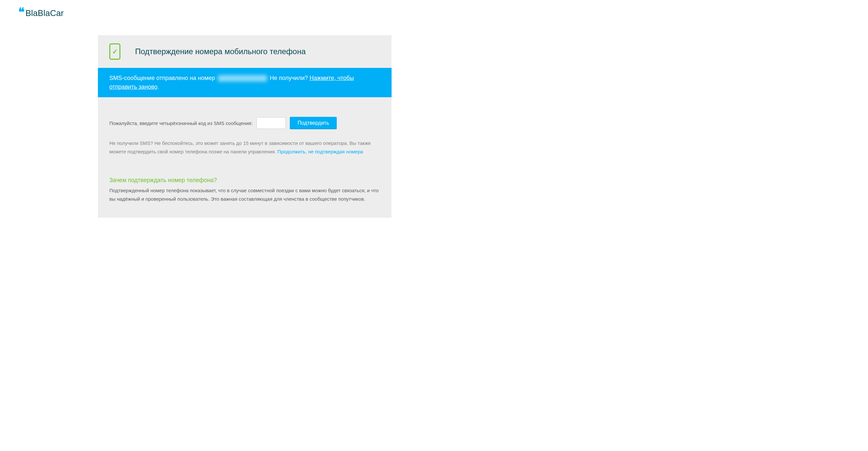 The width and height of the screenshot is (868, 451). What do you see at coordinates (163, 78) in the screenshot?
I see `banner-text-before: SMS-сообщение отправлено на номер` at bounding box center [163, 78].